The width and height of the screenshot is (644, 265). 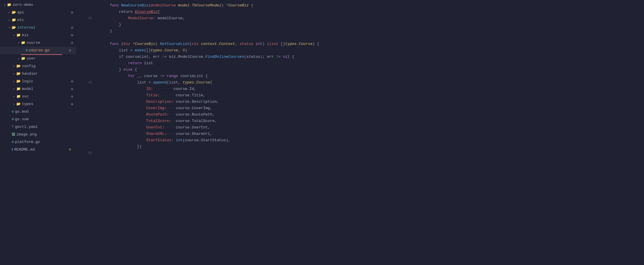 What do you see at coordinates (27, 142) in the screenshot?
I see `platform-go-label: platform.go` at bounding box center [27, 142].